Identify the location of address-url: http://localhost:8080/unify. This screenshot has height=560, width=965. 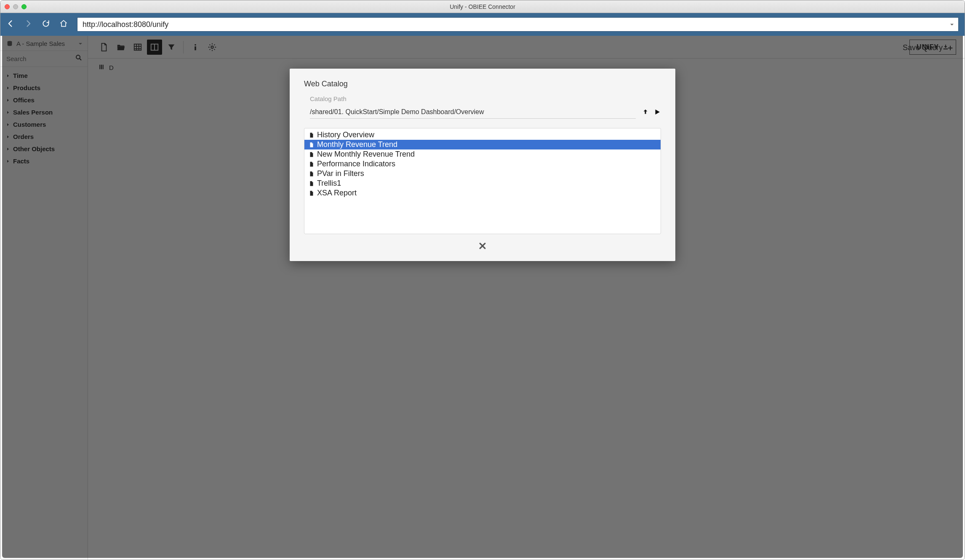
(125, 24).